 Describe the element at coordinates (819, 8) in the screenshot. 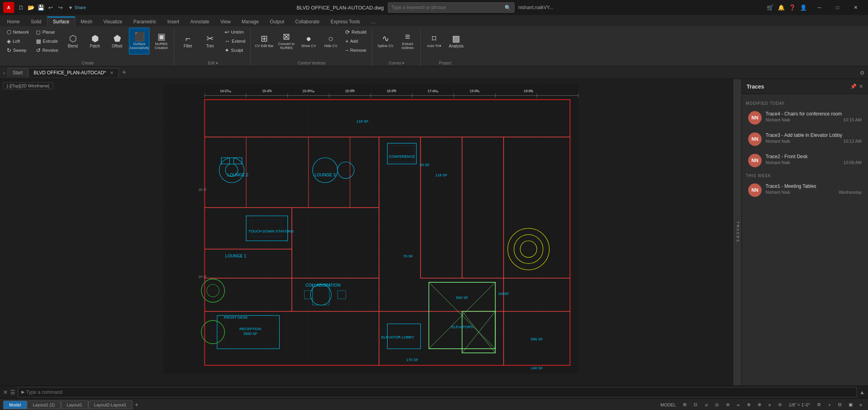

I see `minimize-button: ─` at that location.